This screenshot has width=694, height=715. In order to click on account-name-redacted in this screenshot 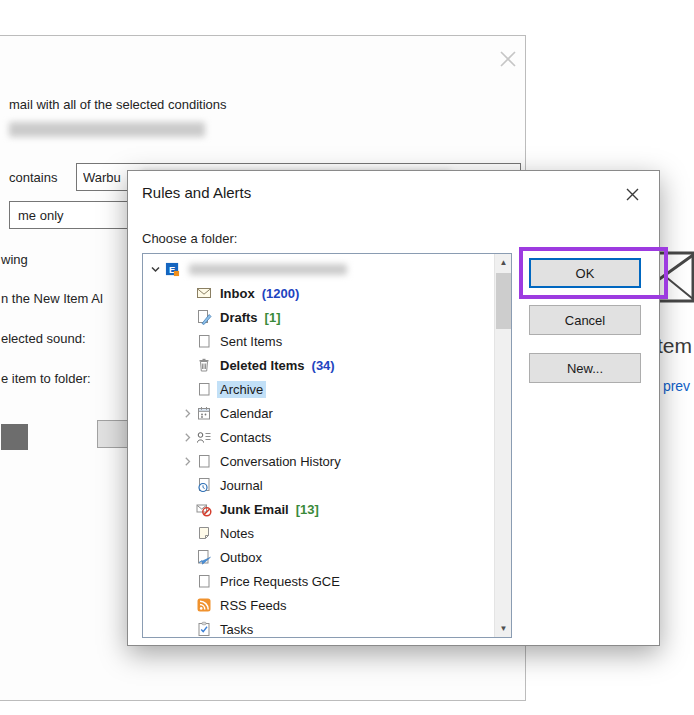, I will do `click(268, 270)`.